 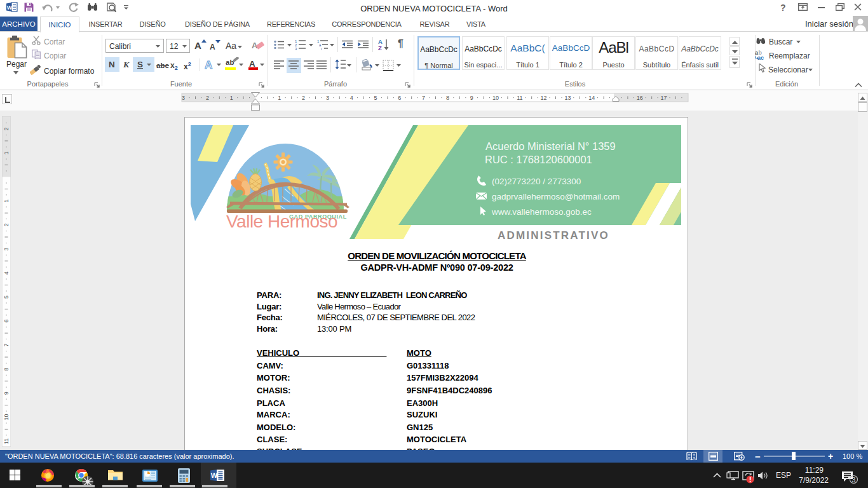 I want to click on svg-text: ac, so click(x=761, y=57).